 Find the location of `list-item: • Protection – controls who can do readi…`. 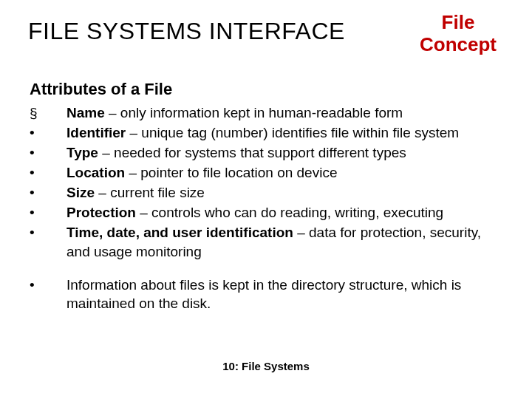

list-item: • Protection – controls who can do readi… is located at coordinates (266, 213).